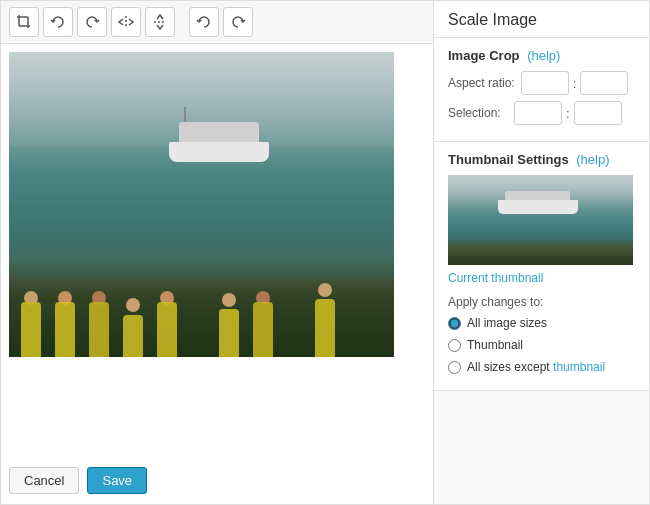 The width and height of the screenshot is (650, 505). I want to click on radio-thumbnail: Thumbnail, so click(542, 346).